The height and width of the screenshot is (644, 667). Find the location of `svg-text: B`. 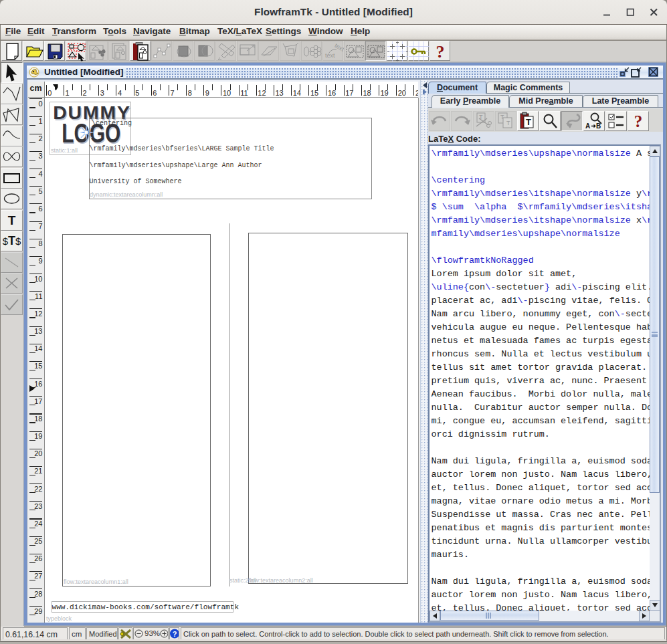

svg-text: B is located at coordinates (598, 126).